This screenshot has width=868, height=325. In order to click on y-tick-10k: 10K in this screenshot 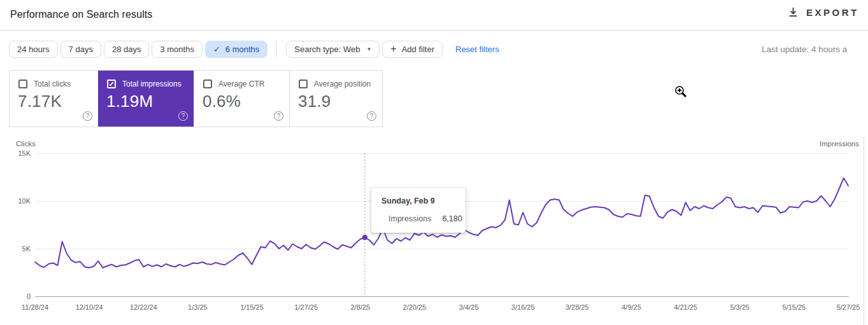, I will do `click(15, 201)`.